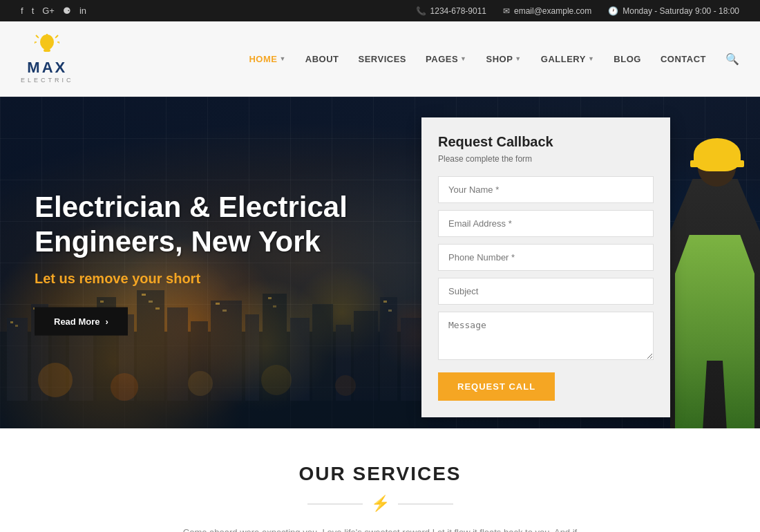 Image resolution: width=760 pixels, height=532 pixels. What do you see at coordinates (683, 59) in the screenshot?
I see `nav-contact: CONTACT` at bounding box center [683, 59].